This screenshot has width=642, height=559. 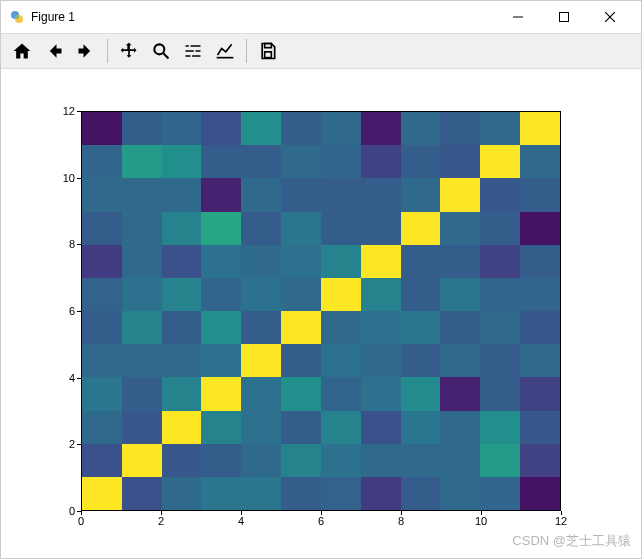 I want to click on save-button, so click(x=268, y=51).